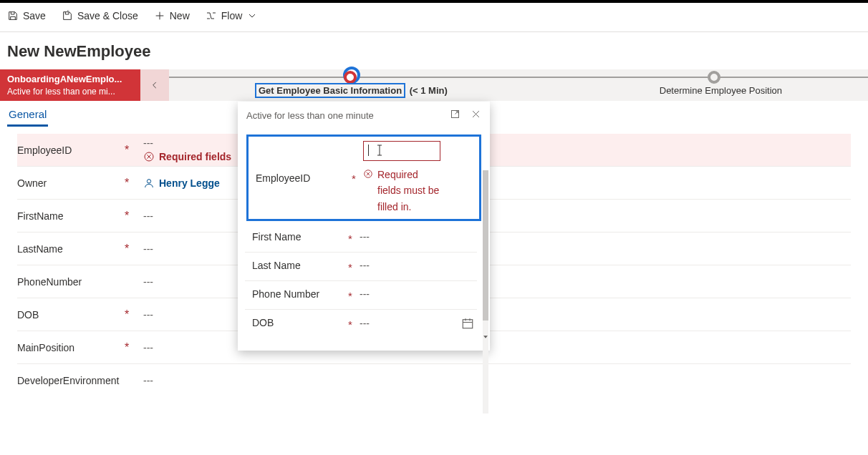  What do you see at coordinates (71, 381) in the screenshot?
I see `field-label: DeveloperEnvironment` at bounding box center [71, 381].